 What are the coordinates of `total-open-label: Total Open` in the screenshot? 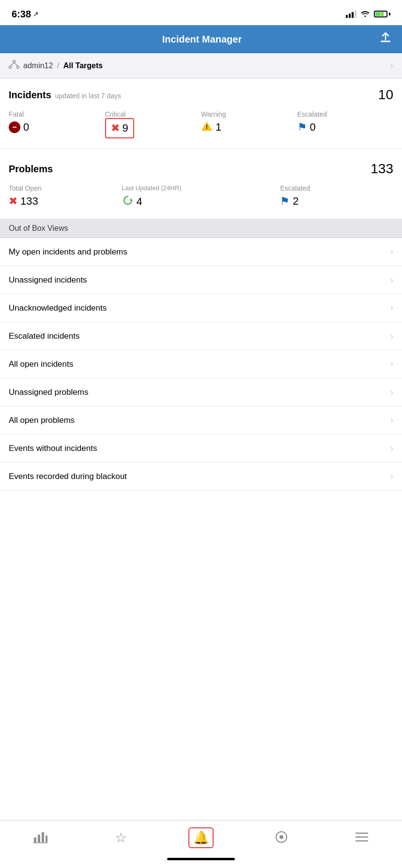 It's located at (25, 188).